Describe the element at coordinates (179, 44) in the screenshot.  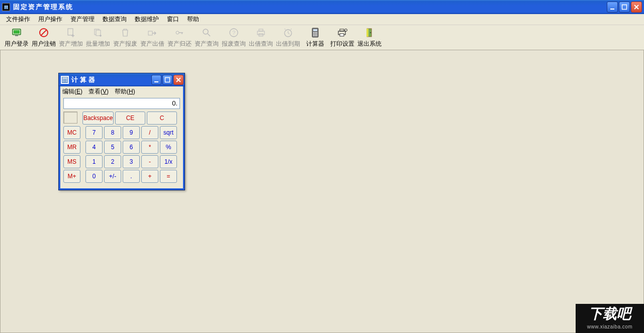
I see `toolbar-label: 资产归还` at that location.